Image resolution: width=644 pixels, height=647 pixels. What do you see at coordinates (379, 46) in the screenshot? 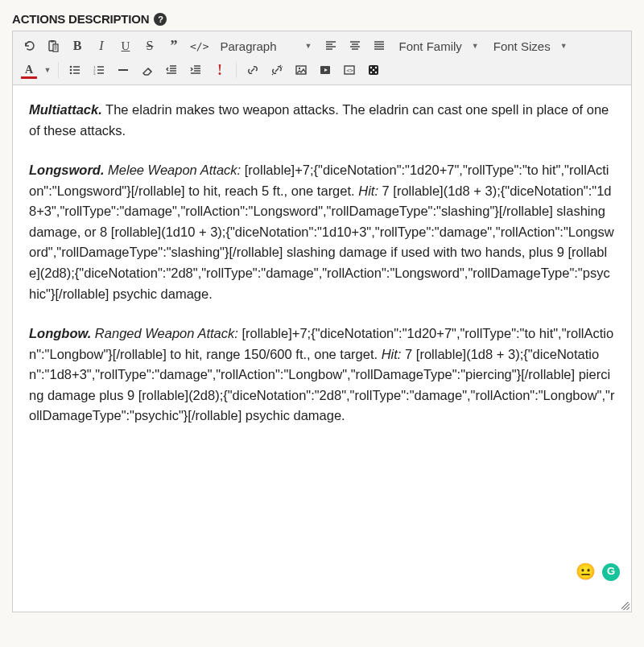
I see `align-justify-button` at bounding box center [379, 46].